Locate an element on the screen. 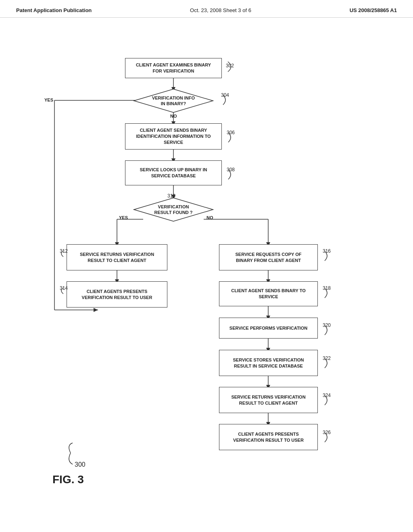  box-302: CLIENT AGENT EXAMINES BINARY FOR VERIFIC… is located at coordinates (173, 68).